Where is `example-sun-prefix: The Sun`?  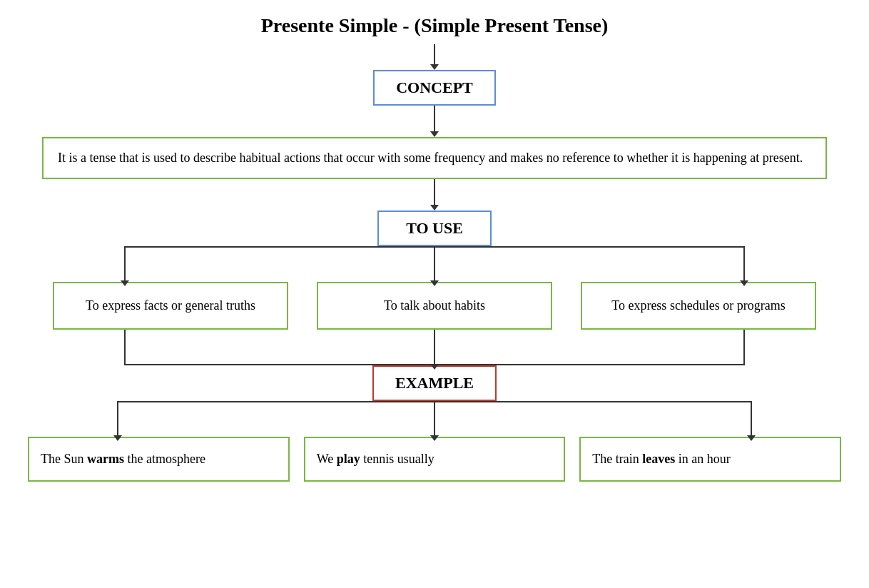 example-sun-prefix: The Sun is located at coordinates (64, 459).